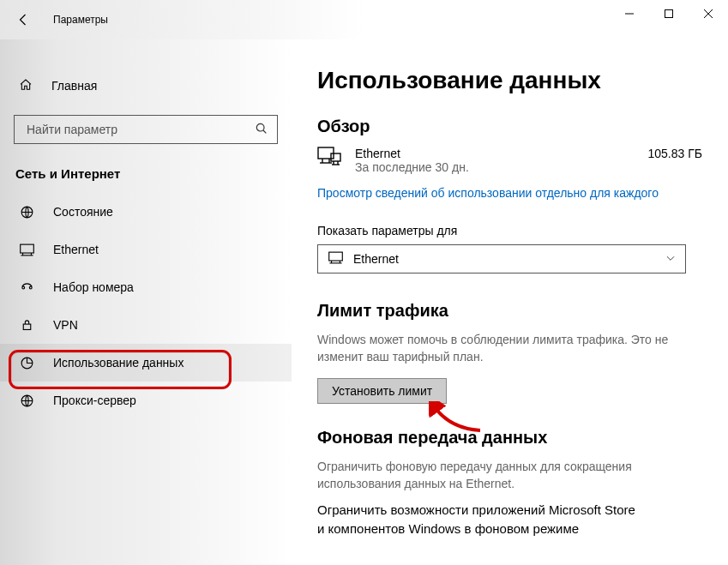 The width and height of the screenshot is (728, 565). What do you see at coordinates (382, 391) in the screenshot?
I see `set-limit-button: Установить лимит` at bounding box center [382, 391].